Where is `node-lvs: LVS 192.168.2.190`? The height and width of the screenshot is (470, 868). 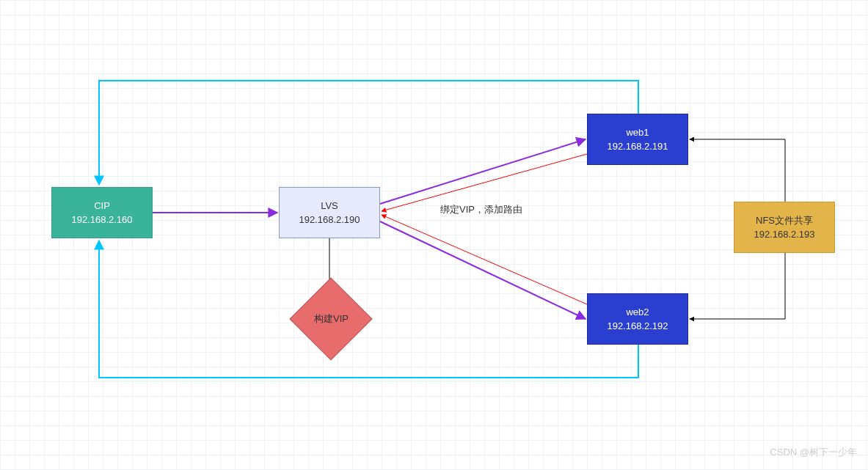 node-lvs: LVS 192.168.2.190 is located at coordinates (329, 213).